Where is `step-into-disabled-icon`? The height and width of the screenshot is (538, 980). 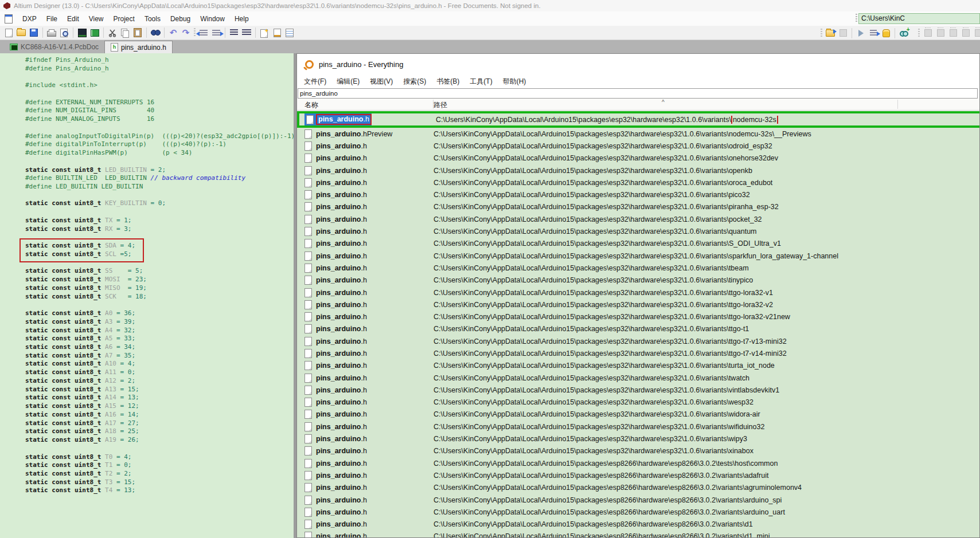 step-into-disabled-icon is located at coordinates (928, 33).